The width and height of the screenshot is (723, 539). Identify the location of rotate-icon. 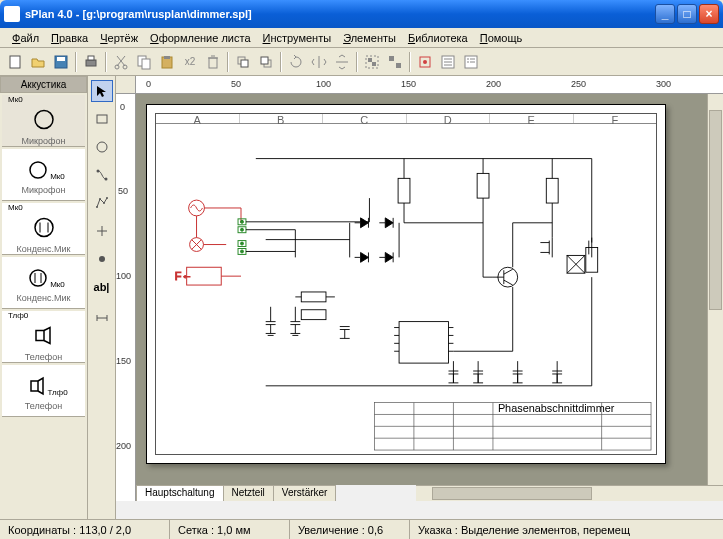
(296, 62).